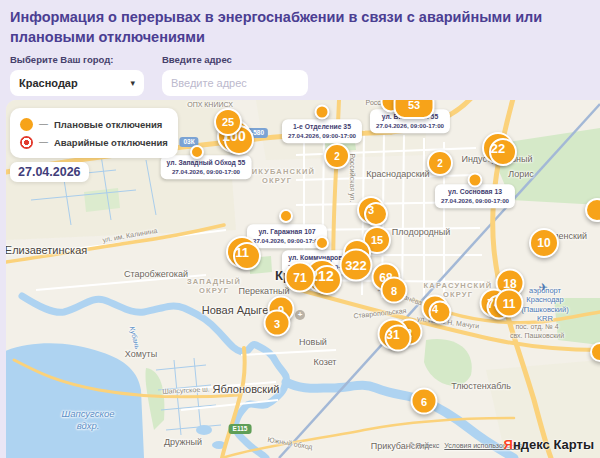  Describe the element at coordinates (132, 83) in the screenshot. I see `chevron-down-icon: ▾` at that location.